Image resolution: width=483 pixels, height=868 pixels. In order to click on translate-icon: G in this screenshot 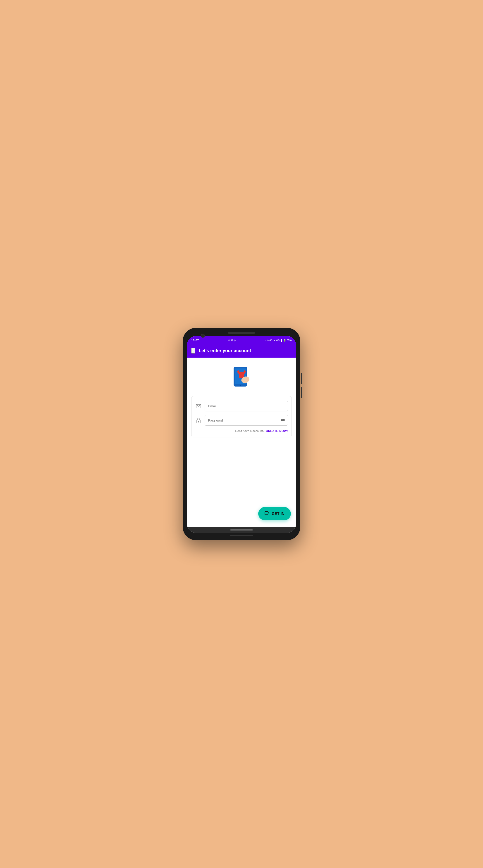, I will do `click(232, 340)`.